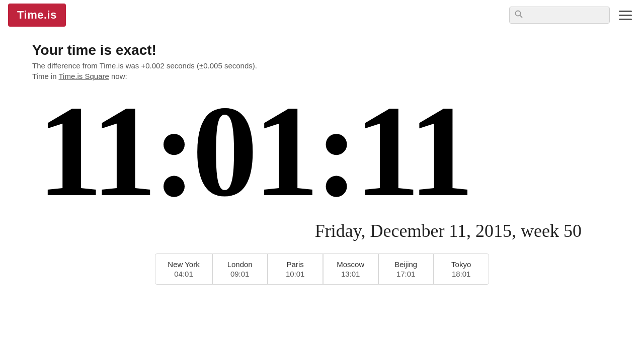  Describe the element at coordinates (183, 265) in the screenshot. I see `city-name: New York` at that location.